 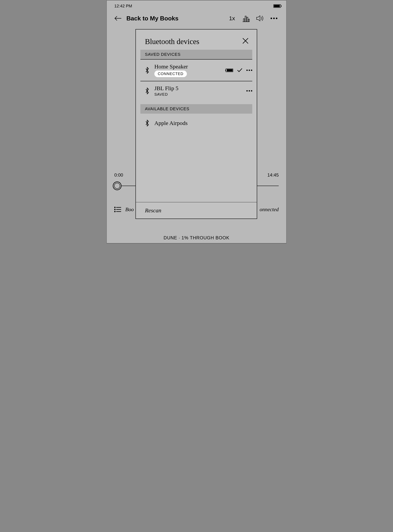 What do you see at coordinates (203, 123) in the screenshot?
I see `device-name: Apple Airpods` at bounding box center [203, 123].